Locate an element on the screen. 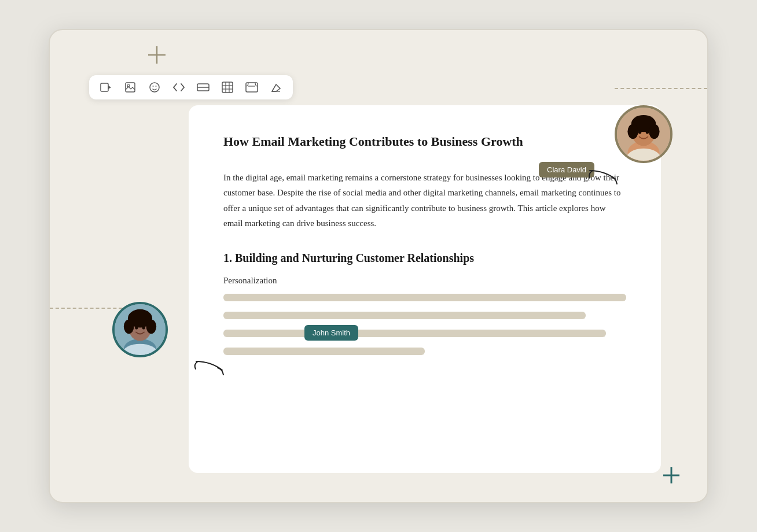 The height and width of the screenshot is (532, 757). corner-plus-tl-icon is located at coordinates (157, 57).